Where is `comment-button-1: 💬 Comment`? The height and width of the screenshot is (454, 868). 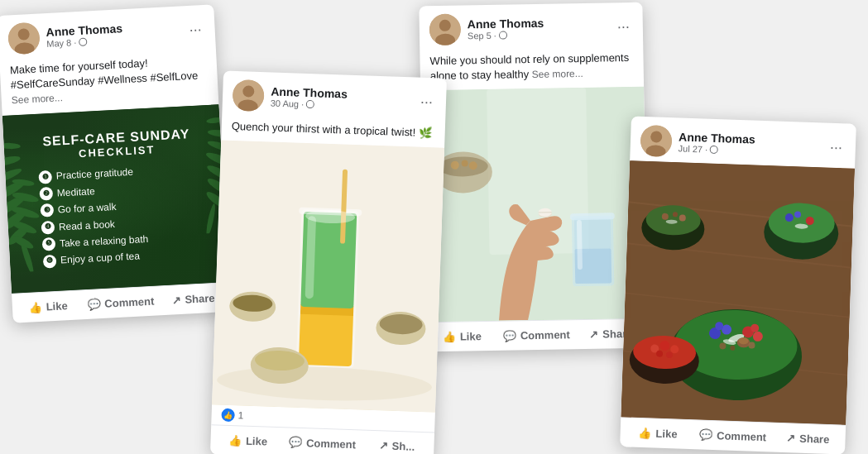
comment-button-1: 💬 Comment is located at coordinates (121, 303).